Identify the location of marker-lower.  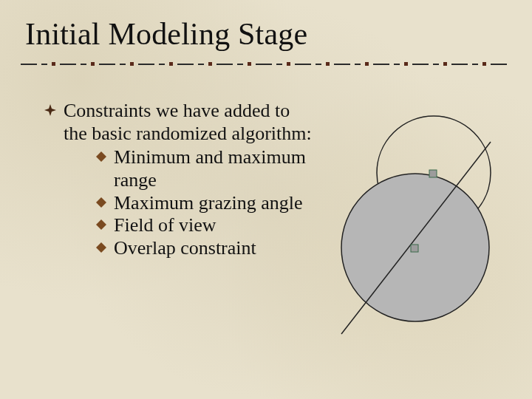
(415, 248).